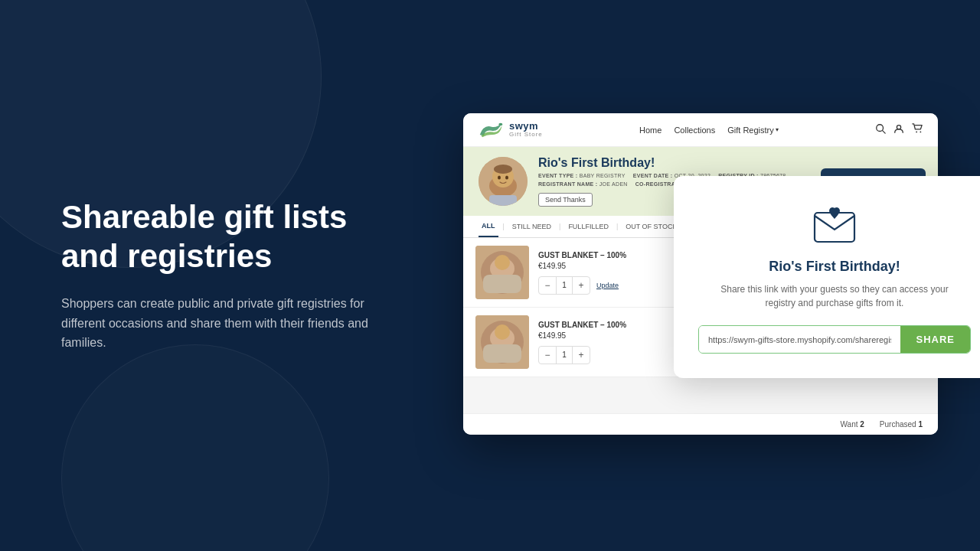 The height and width of the screenshot is (551, 980). What do you see at coordinates (901, 424) in the screenshot?
I see `purchased-stat: Purchased 1` at bounding box center [901, 424].